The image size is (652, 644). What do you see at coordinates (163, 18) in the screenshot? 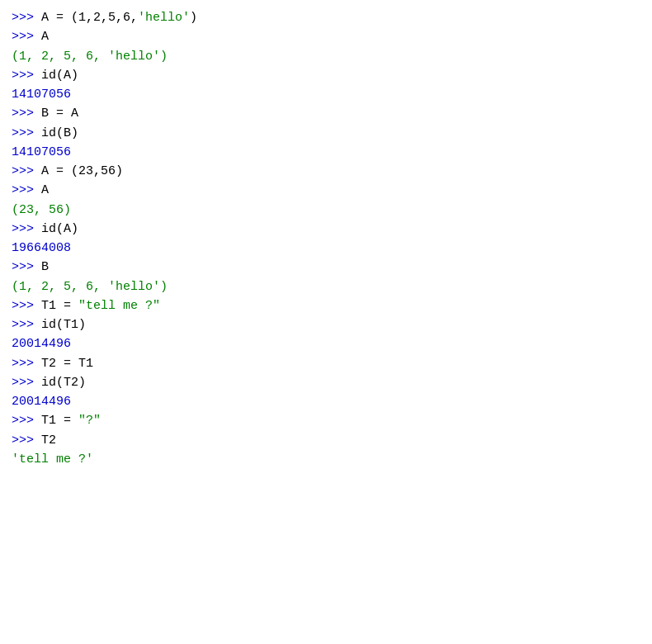
I see `string-value: 'hello'` at bounding box center [163, 18].